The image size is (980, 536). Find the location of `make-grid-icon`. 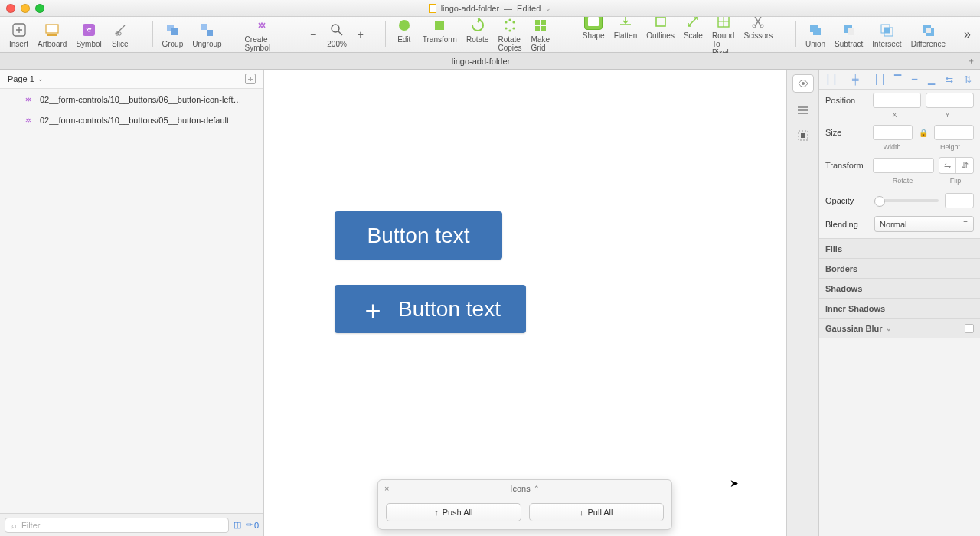

make-grid-icon is located at coordinates (541, 25).